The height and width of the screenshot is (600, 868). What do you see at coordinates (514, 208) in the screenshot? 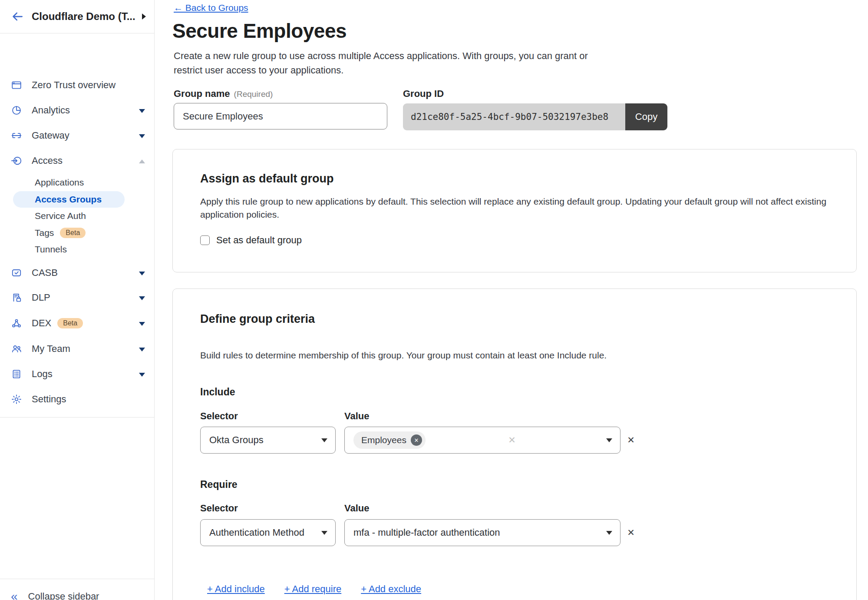
I see `default-card-description: Apply this rule group to new application…` at bounding box center [514, 208].